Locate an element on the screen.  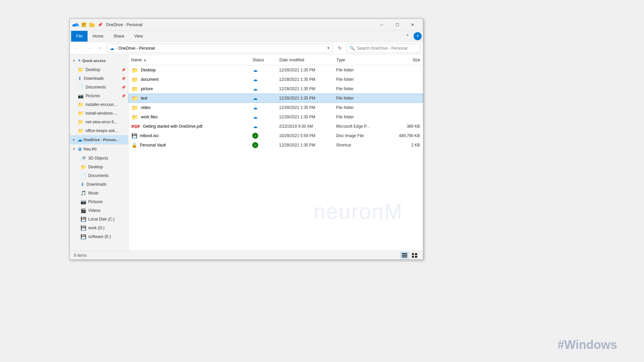
this-pc-arrow: ▼ is located at coordinates (74, 149).